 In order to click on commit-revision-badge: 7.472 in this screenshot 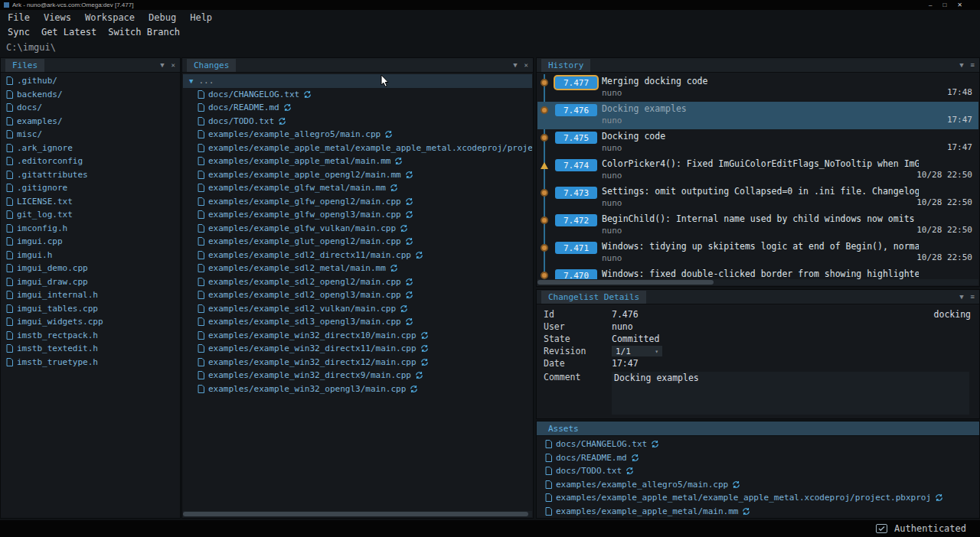, I will do `click(576, 220)`.